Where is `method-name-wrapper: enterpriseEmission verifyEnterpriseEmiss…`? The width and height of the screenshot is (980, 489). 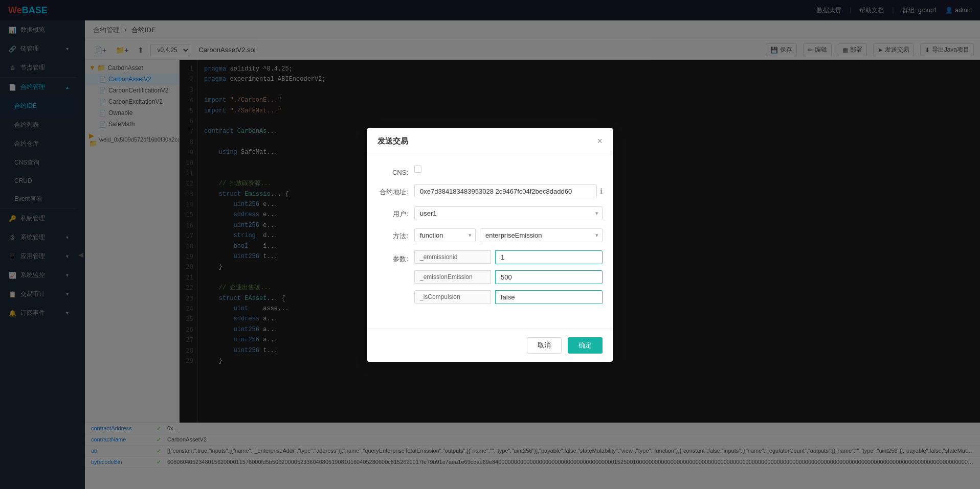
method-name-wrapper: enterpriseEmission verifyEnterpriseEmiss… is located at coordinates (541, 235).